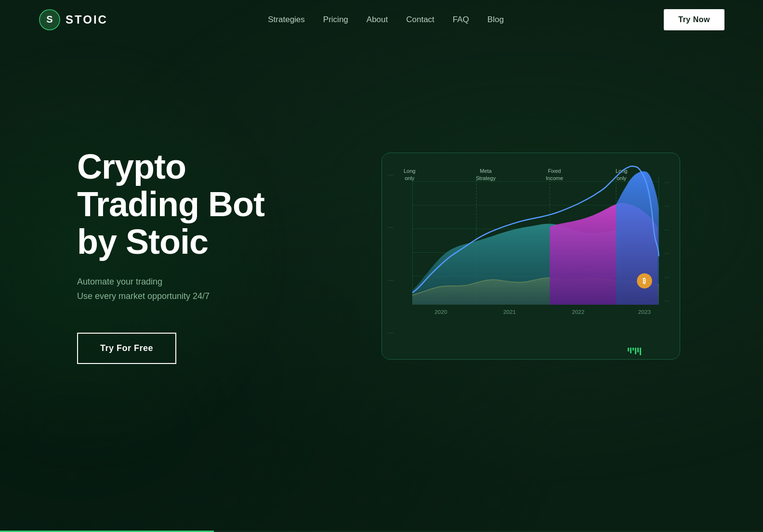 The image size is (763, 532). I want to click on nav-pricing: Pricing, so click(336, 19).